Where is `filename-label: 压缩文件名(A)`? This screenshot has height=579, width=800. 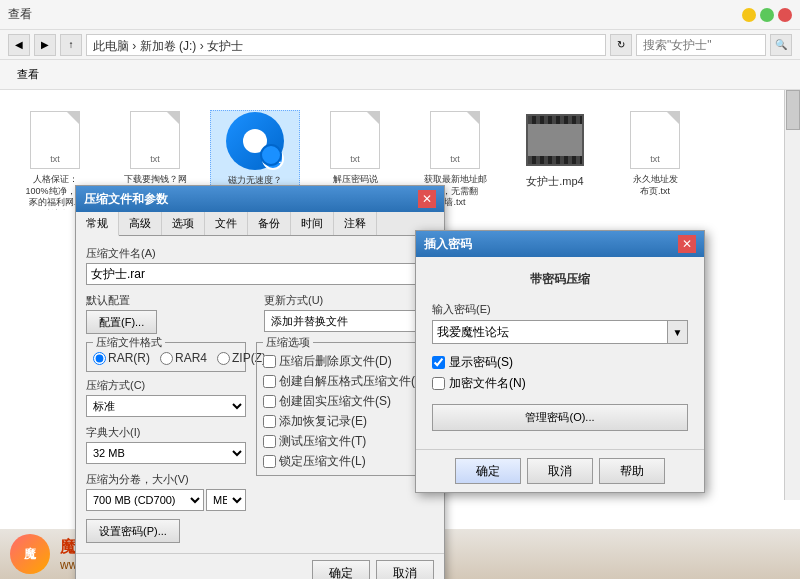
filename-label: 压缩文件名(A) is located at coordinates (260, 254).